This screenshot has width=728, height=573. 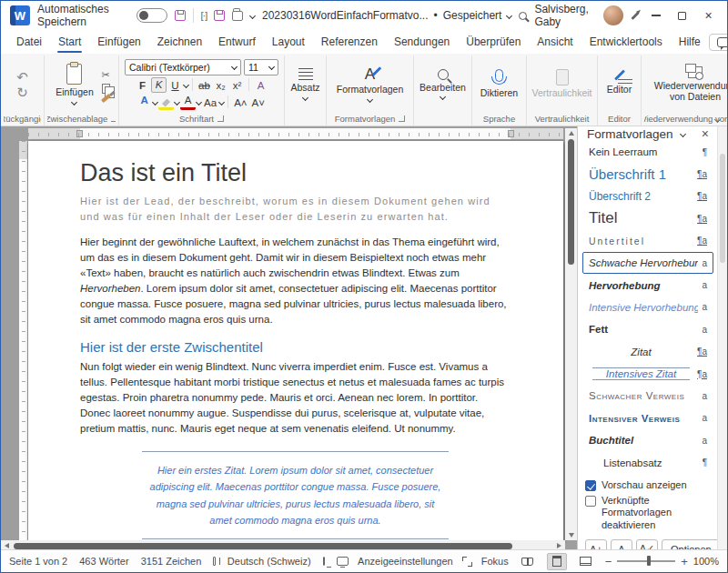 I want to click on zoom-slider, so click(x=646, y=561).